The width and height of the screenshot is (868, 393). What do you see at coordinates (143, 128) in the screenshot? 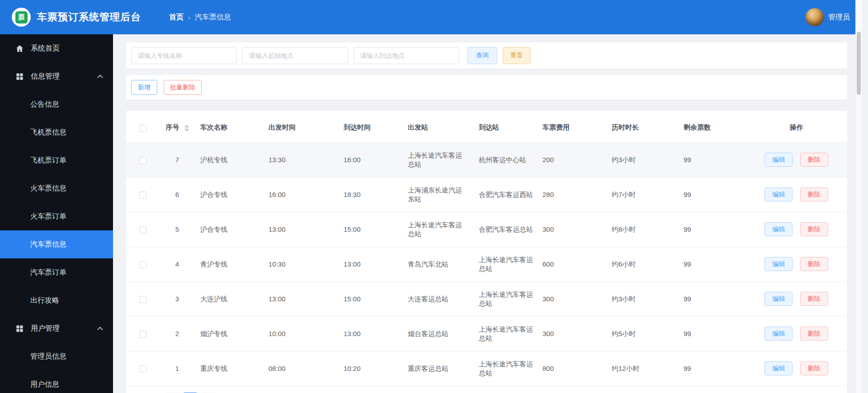
I see `select-all-checkbox` at bounding box center [143, 128].